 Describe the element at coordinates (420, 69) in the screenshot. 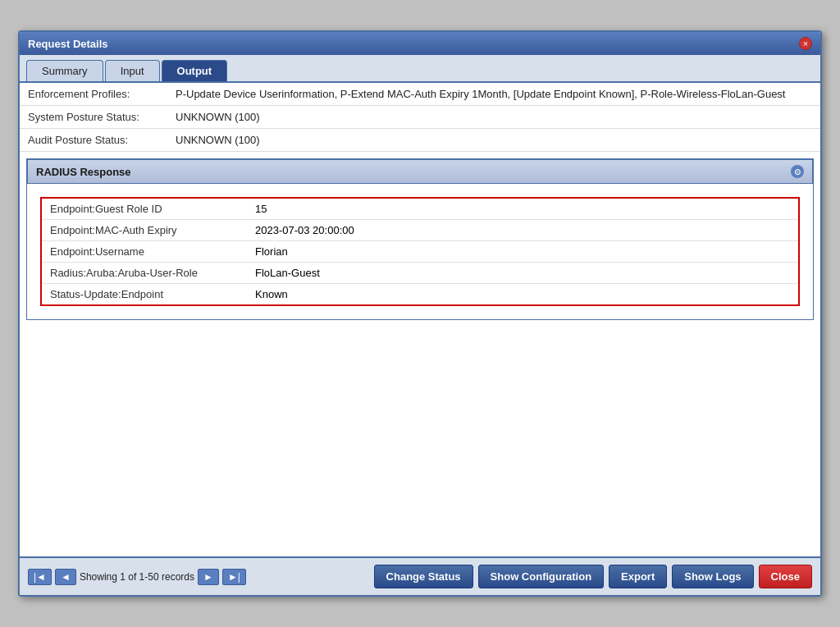

I see `tab-bar: Summary Input Output` at that location.